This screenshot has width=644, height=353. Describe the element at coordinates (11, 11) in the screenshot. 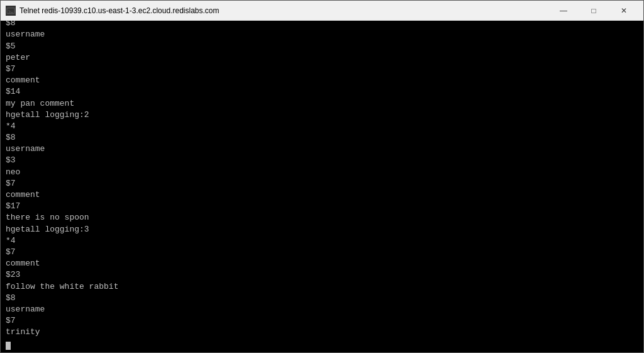

I see `window-icon` at that location.